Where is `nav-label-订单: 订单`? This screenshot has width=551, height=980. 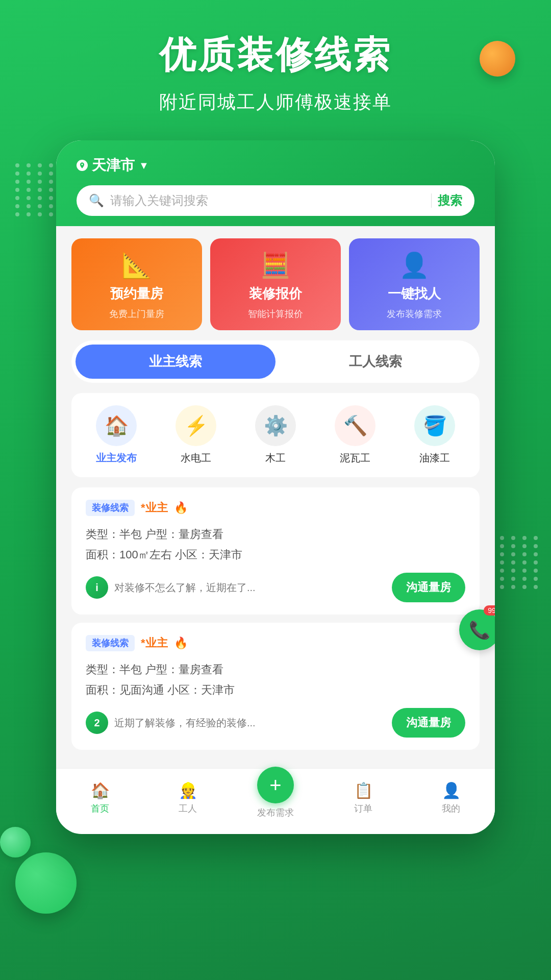 nav-label-订单: 订单 is located at coordinates (363, 808).